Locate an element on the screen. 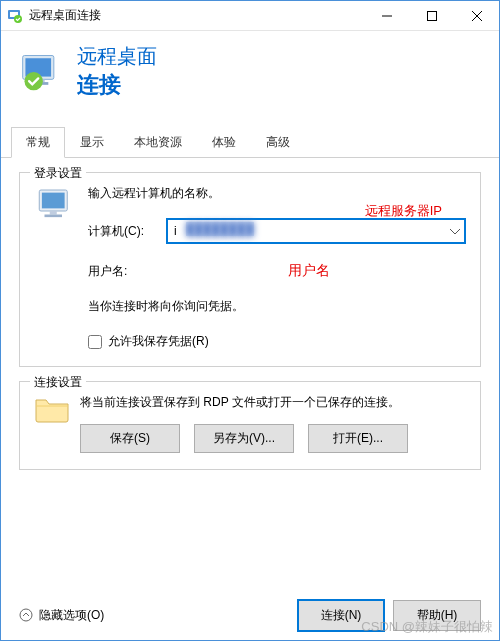 The image size is (500, 641). header: 远程桌面 连接 is located at coordinates (250, 74).